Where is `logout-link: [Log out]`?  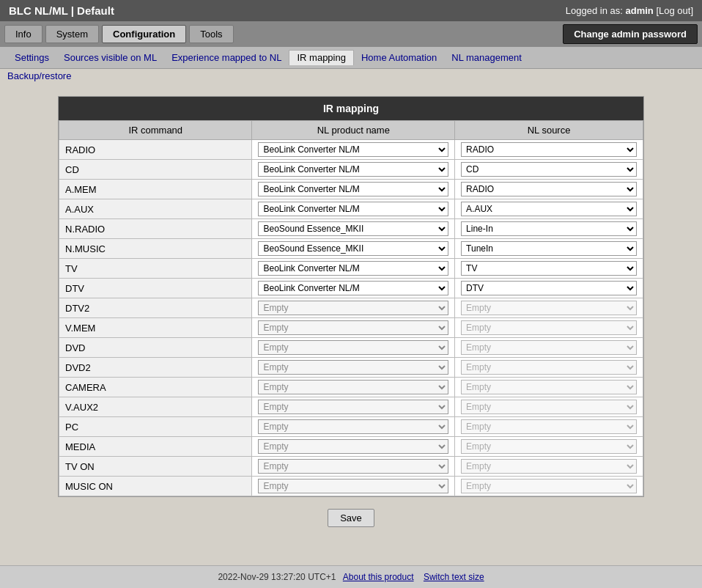
logout-link: [Log out] is located at coordinates (674, 10).